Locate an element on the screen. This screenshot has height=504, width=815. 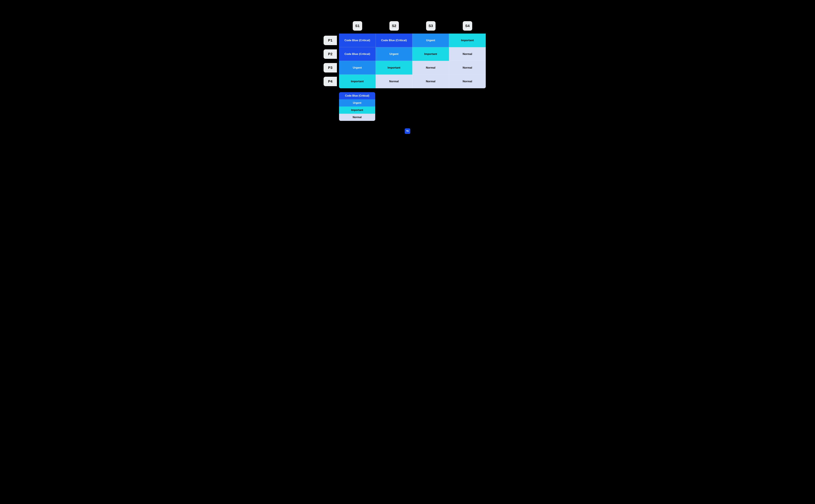
legend-item-normal: Normal is located at coordinates (357, 117).